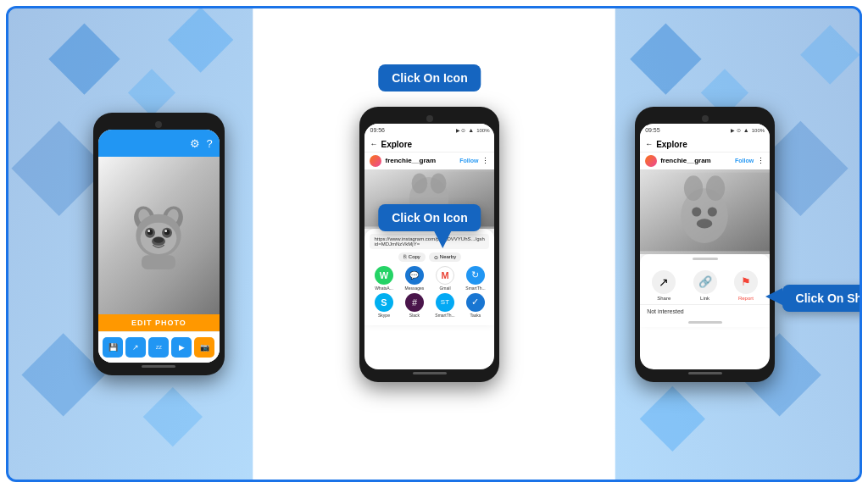 The height and width of the screenshot is (488, 868). What do you see at coordinates (195, 144) in the screenshot?
I see `settings-icon: ⚙` at bounding box center [195, 144].